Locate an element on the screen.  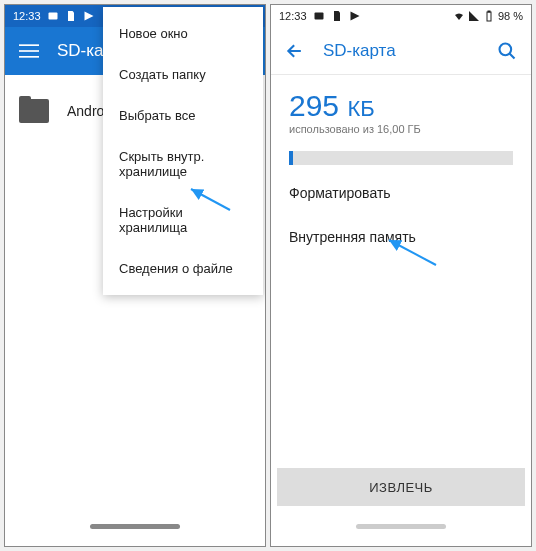
menu-item-new-window: Новое окно is located at coordinates (183, 34).